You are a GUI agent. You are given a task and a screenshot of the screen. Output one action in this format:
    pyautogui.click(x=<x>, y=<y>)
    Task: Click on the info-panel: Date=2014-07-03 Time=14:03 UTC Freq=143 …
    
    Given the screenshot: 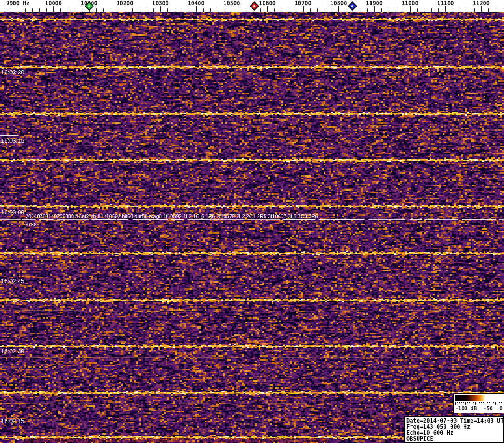 What is the action you would take?
    pyautogui.click(x=454, y=430)
    